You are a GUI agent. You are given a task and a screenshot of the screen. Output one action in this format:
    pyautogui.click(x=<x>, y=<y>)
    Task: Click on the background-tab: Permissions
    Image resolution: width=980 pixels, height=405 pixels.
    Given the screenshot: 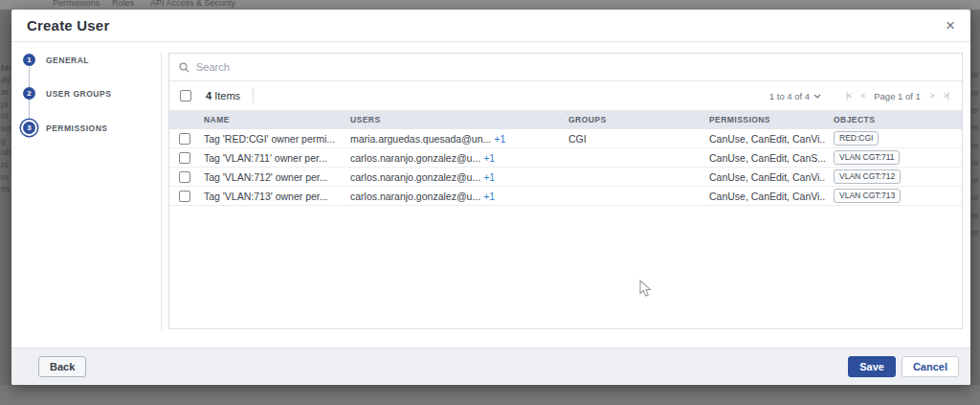 What is the action you would take?
    pyautogui.click(x=77, y=4)
    